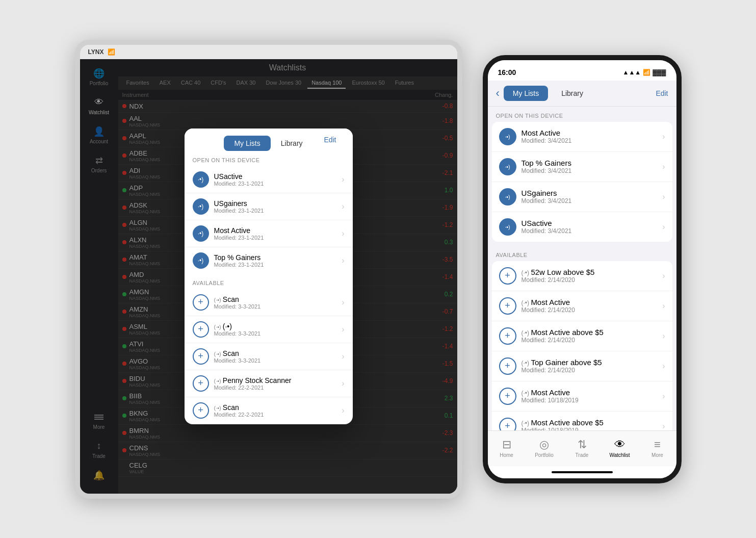 This screenshot has width=756, height=538. Describe the element at coordinates (269, 140) in the screenshot. I see `modal-header: My Lists Library Edit` at that location.